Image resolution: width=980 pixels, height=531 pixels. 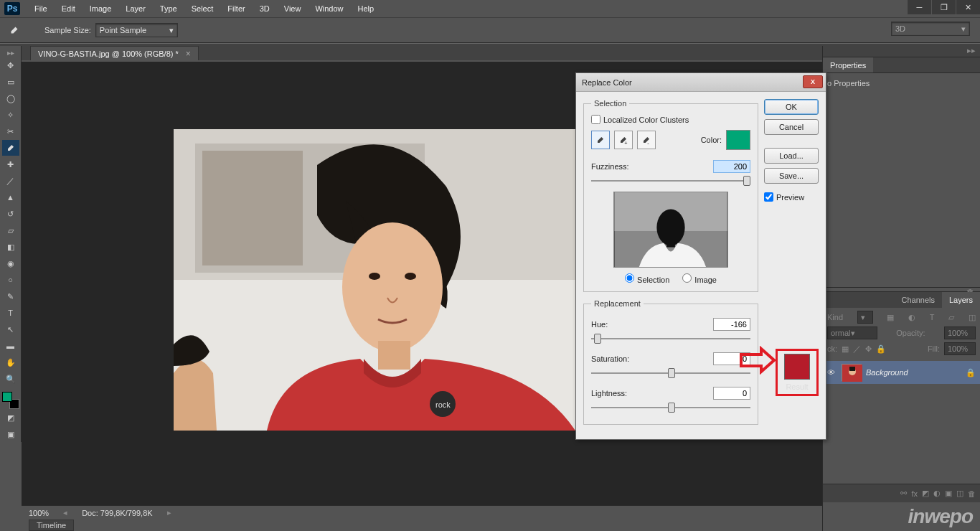 I want to click on chevron-right-icon: ▸, so click(x=169, y=512).